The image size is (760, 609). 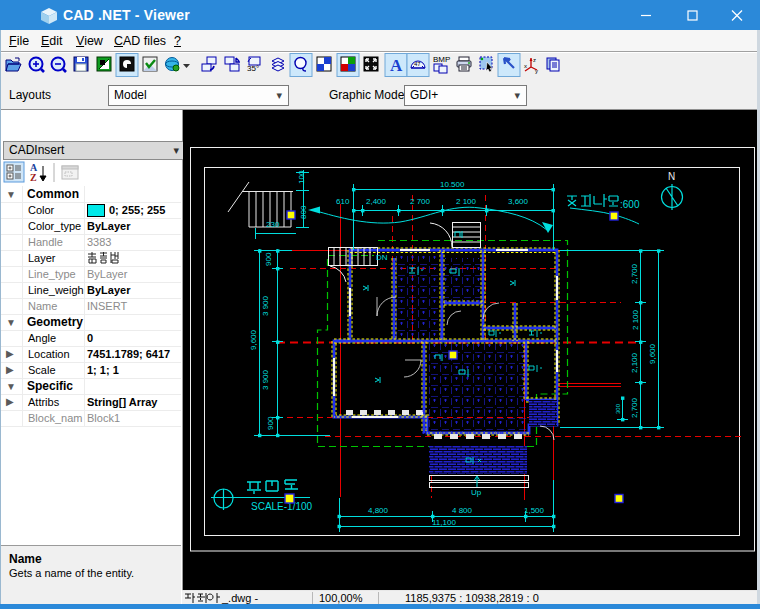 What do you see at coordinates (442, 60) in the screenshot?
I see `svg-text: BMP` at bounding box center [442, 60].